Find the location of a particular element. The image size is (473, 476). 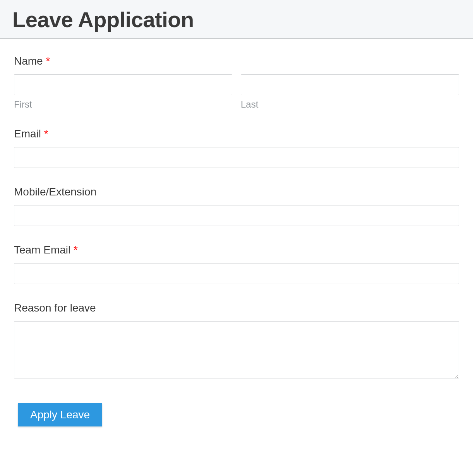

team-email-input is located at coordinates (236, 274).